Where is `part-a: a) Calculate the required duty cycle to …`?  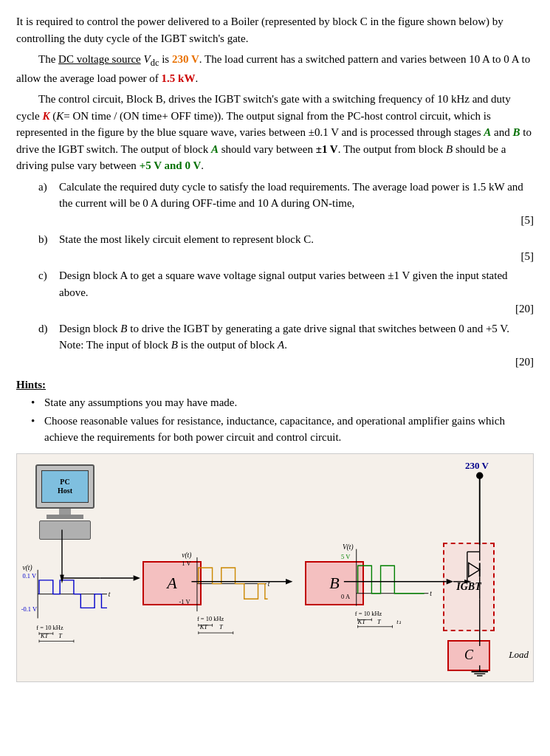
part-a: a) Calculate the required duty cycle to … is located at coordinates (286, 205).